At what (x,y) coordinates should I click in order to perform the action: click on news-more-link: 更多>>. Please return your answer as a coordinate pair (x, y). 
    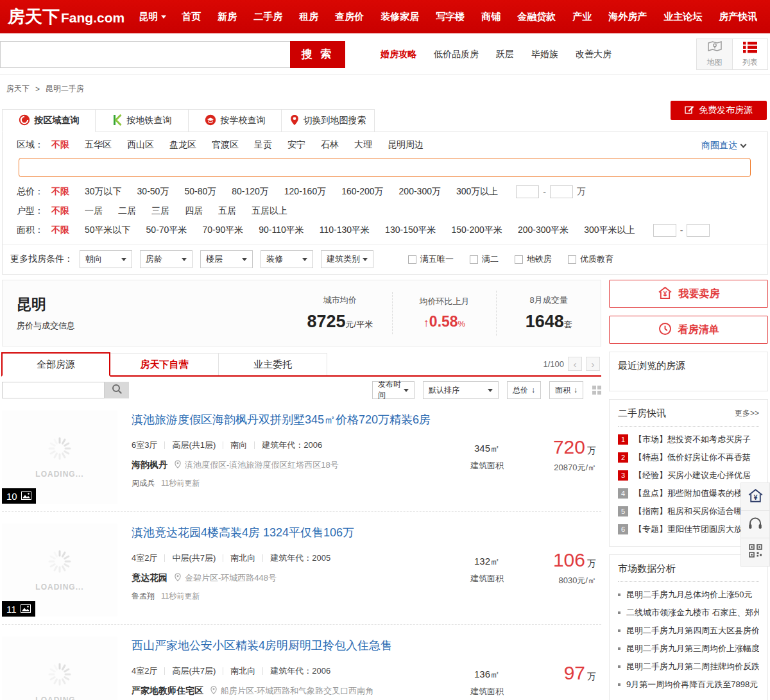
    Looking at the image, I should click on (747, 413).